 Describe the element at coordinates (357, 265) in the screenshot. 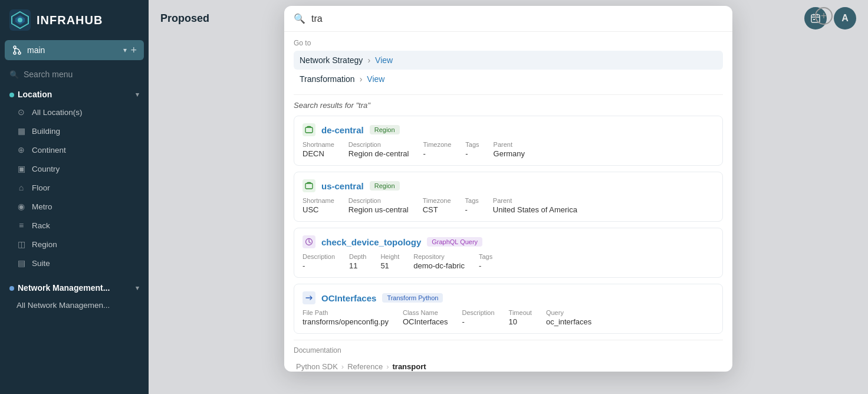

I see `field-value: 11` at that location.